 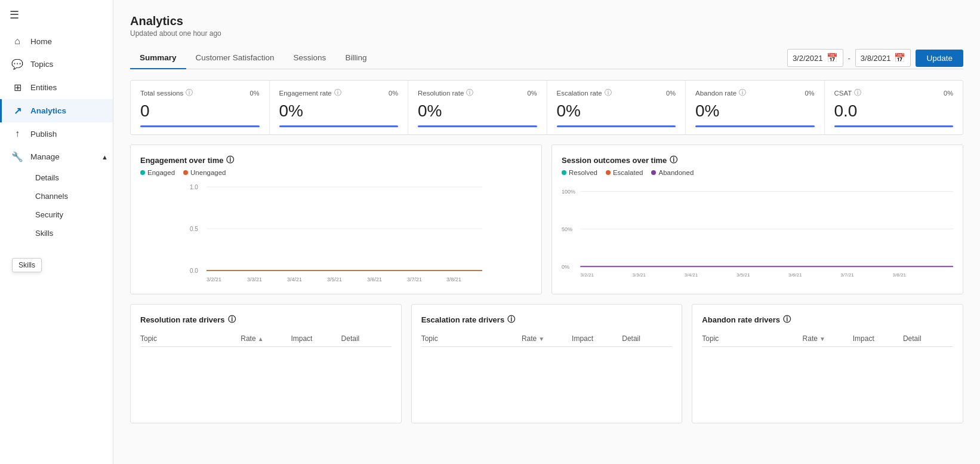 What do you see at coordinates (511, 319) in the screenshot?
I see `info-icon-escalation-drivers: ⓘ` at bounding box center [511, 319].